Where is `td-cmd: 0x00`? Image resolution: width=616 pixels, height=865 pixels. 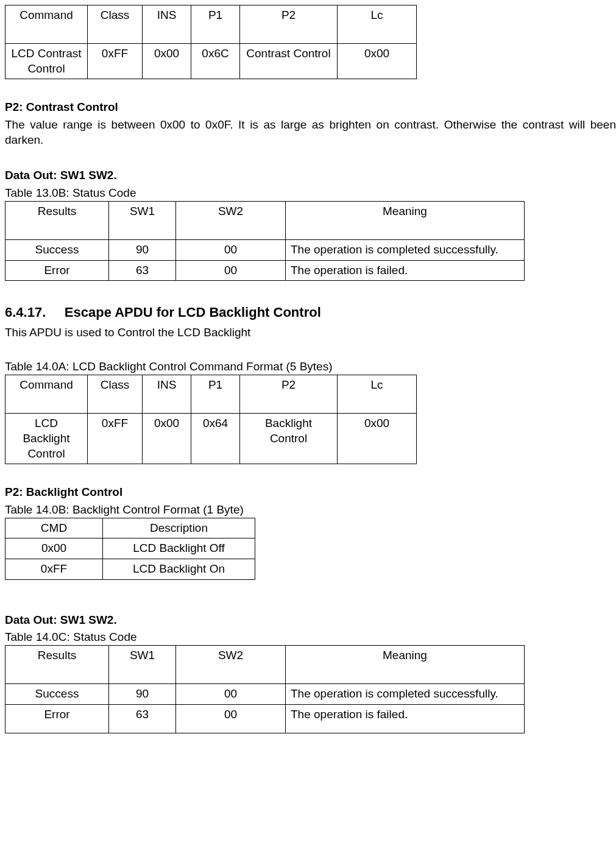
td-cmd: 0x00 is located at coordinates (54, 549).